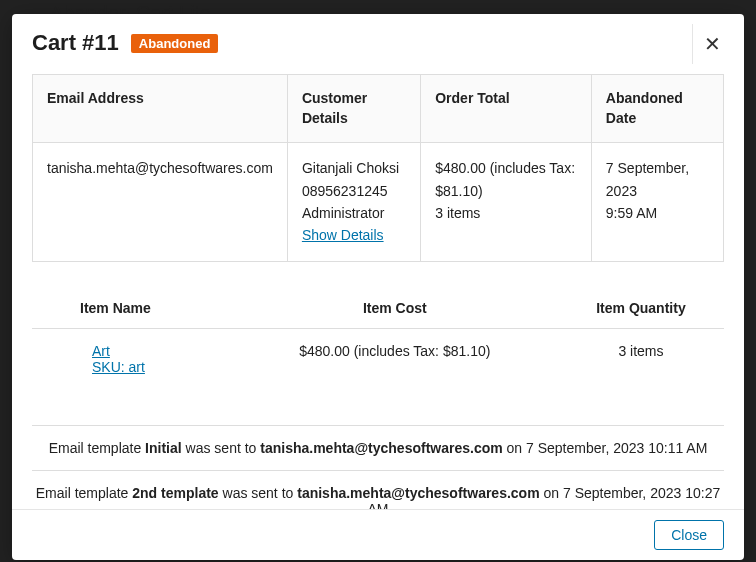 This screenshot has width=756, height=562. What do you see at coordinates (378, 358) in the screenshot?
I see `table-row: Art SKU: art $480.00 (includes Tax: $81.…` at bounding box center [378, 358].